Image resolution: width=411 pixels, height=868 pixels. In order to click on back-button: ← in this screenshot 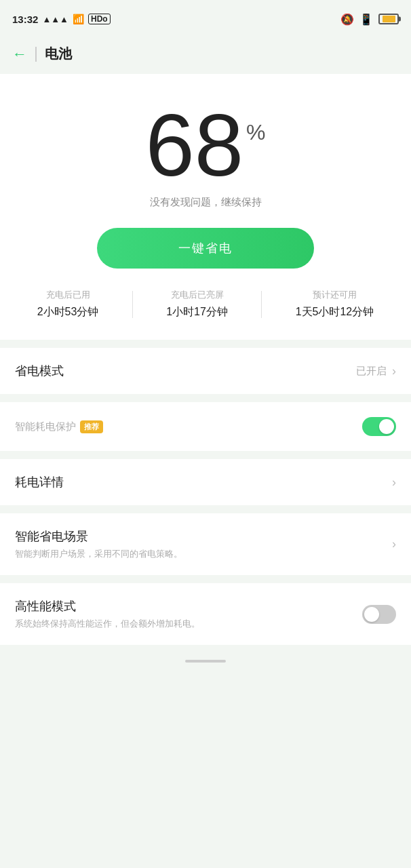, I will do `click(20, 54)`.